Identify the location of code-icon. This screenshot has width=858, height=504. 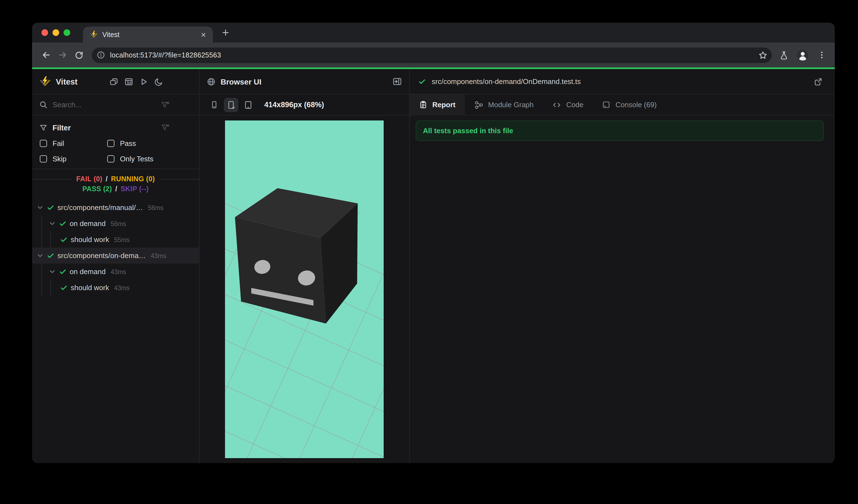
(557, 105).